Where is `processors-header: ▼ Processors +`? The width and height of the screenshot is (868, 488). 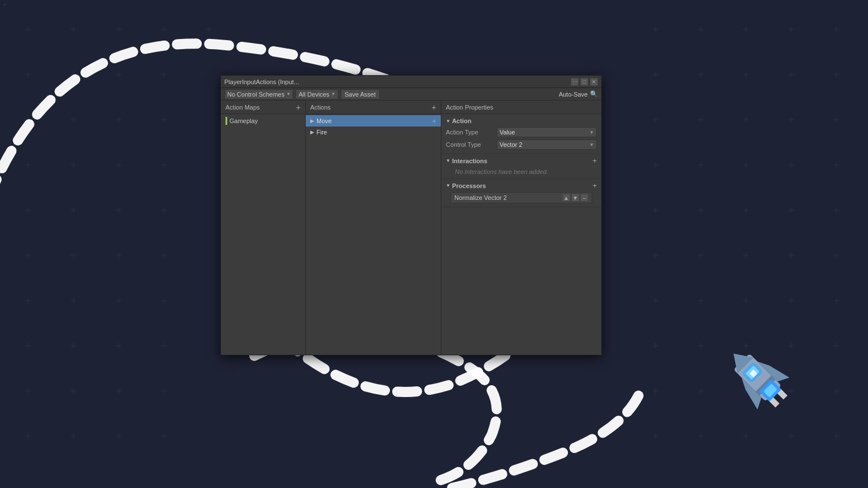
processors-header: ▼ Processors + is located at coordinates (521, 185).